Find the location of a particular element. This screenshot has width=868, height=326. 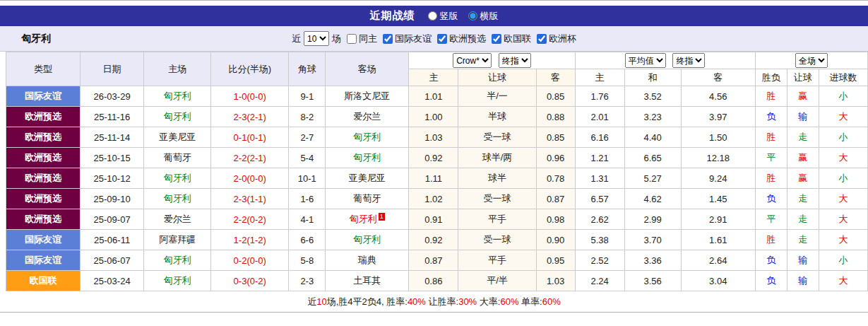

filter-checkbox-0: 同主 is located at coordinates (362, 39).